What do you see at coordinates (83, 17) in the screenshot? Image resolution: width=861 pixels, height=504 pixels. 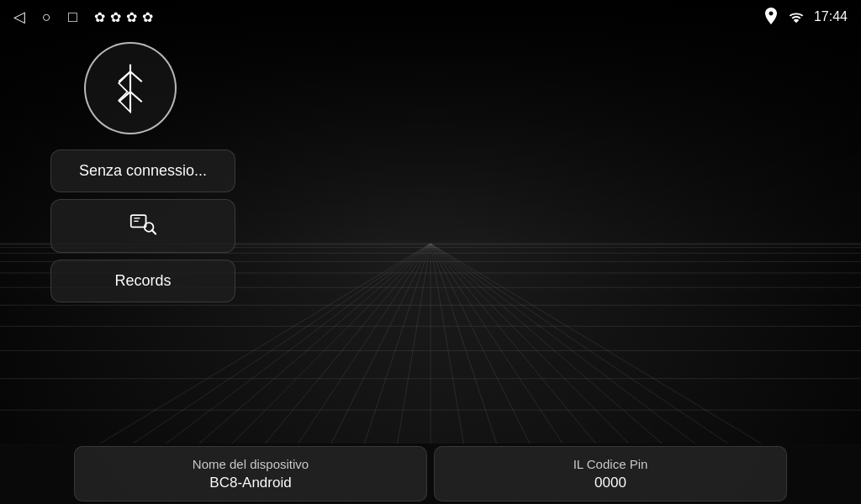 I see `nav-controls: ◁ ○ □ ✿ ✿ ✿ ✿` at bounding box center [83, 17].